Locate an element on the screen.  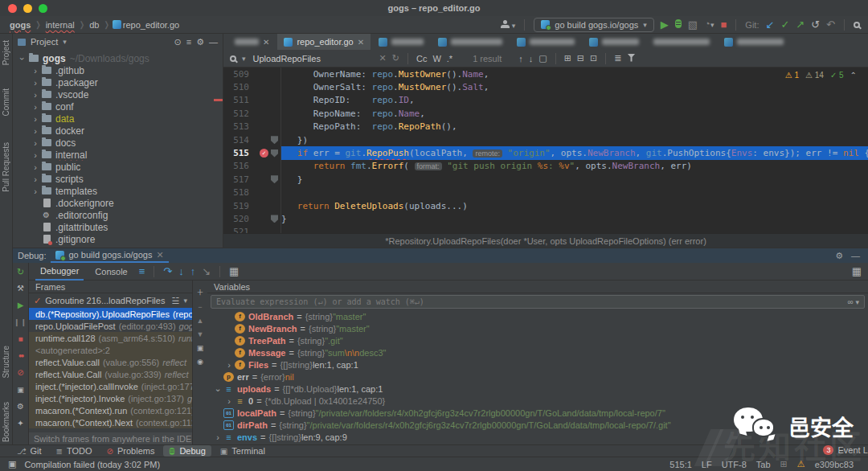
rail-pull-requests-button: Pull Requests is located at coordinates (6, 167).